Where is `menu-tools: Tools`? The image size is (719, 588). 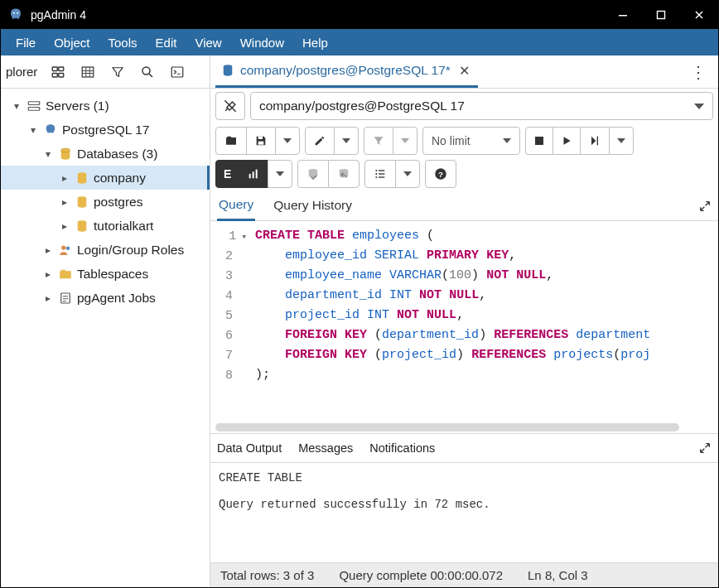 menu-tools: Tools is located at coordinates (123, 43).